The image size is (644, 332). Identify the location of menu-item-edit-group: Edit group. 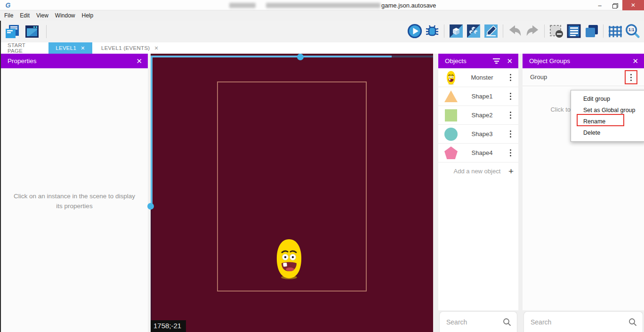
(607, 99).